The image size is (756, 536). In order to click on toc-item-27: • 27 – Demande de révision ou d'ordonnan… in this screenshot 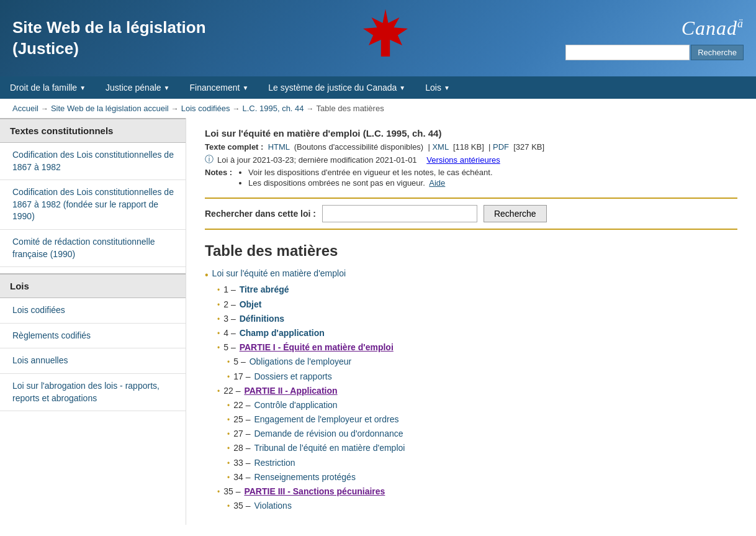, I will do `click(471, 435)`.